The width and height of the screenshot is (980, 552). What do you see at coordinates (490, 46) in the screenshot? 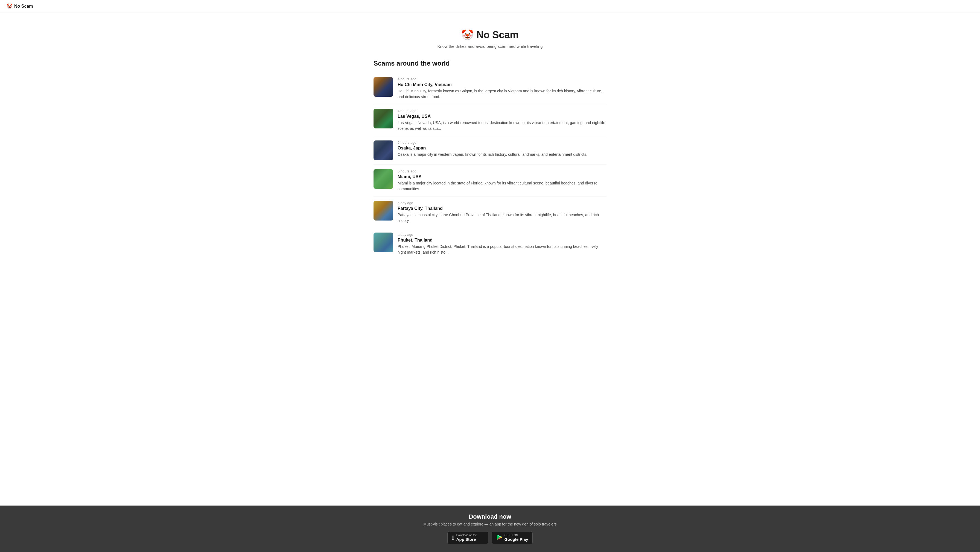
I see `hero-subtitle: Know the dirties and avoid being scammed…` at bounding box center [490, 46].